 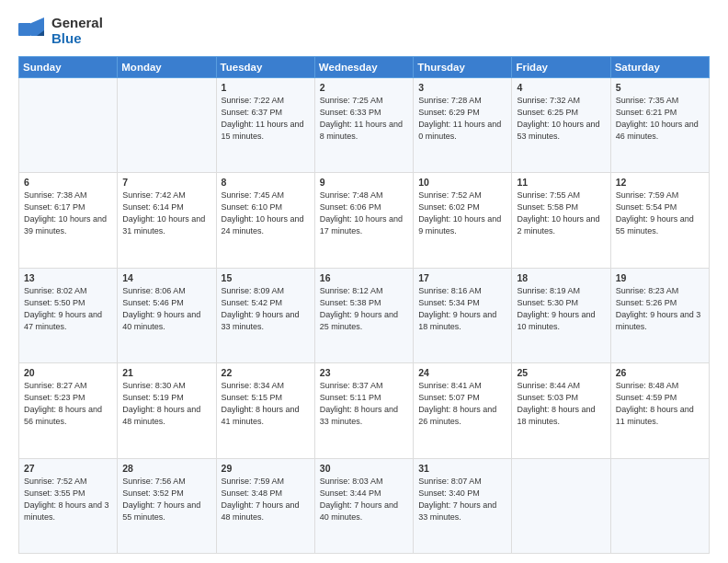 I want to click on day-number: 3, so click(x=462, y=87).